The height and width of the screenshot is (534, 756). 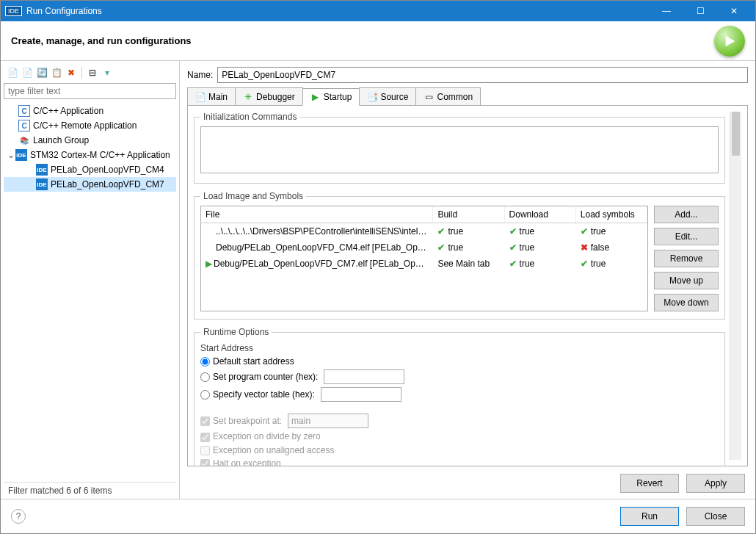 I want to click on tab-label: Debugger, so click(x=276, y=97).